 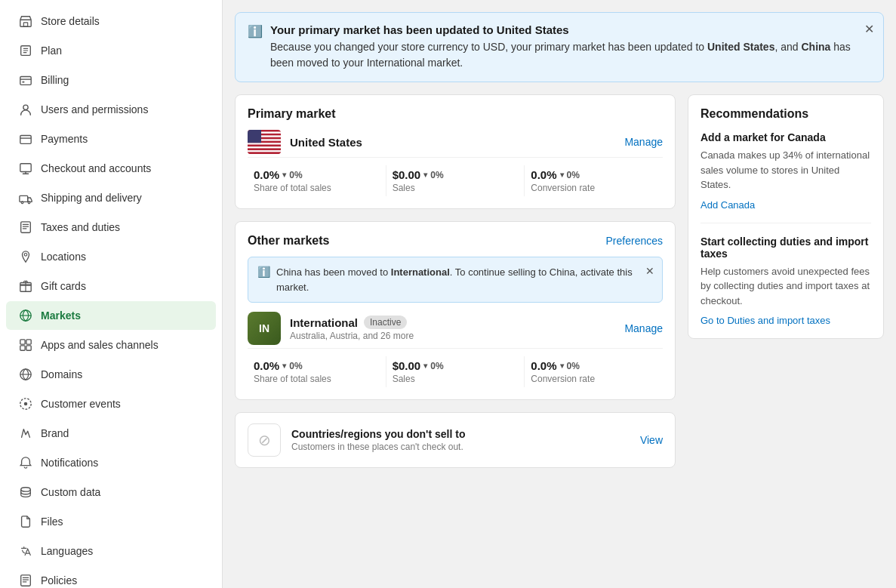 What do you see at coordinates (26, 374) in the screenshot?
I see `domains-icon` at bounding box center [26, 374].